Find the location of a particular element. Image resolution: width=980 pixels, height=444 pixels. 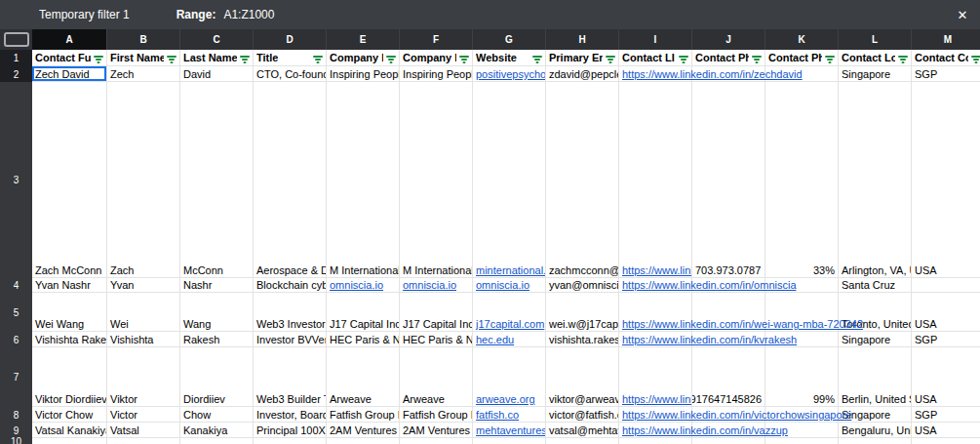

cell-link: minternational.c is located at coordinates (511, 270).